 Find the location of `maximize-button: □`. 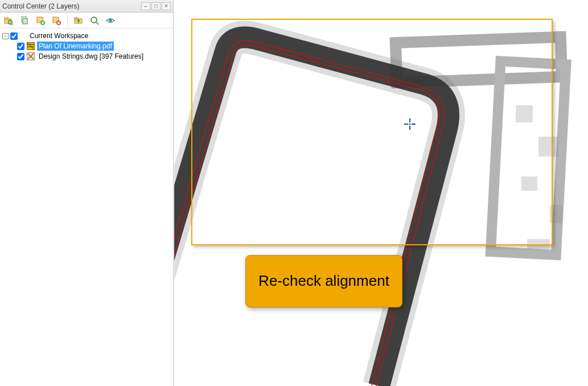

maximize-button: □ is located at coordinates (156, 6).